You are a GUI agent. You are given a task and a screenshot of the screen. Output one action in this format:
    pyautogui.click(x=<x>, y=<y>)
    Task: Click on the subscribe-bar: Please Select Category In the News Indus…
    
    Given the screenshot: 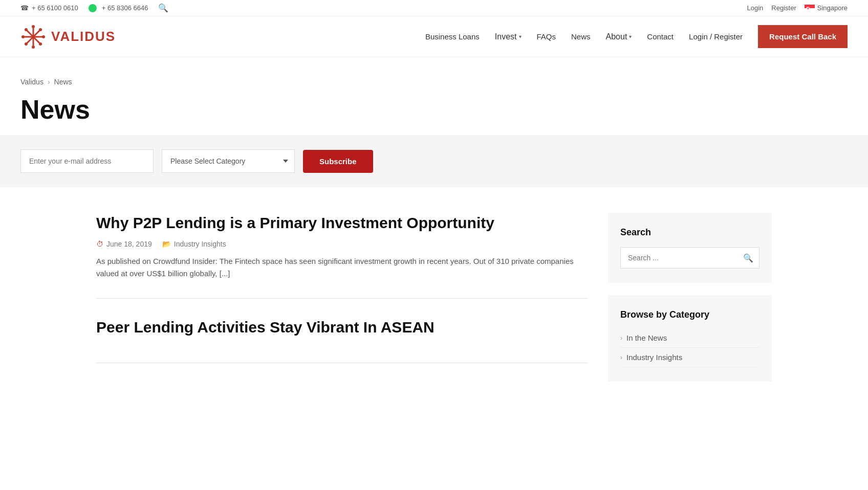 What is the action you would take?
    pyautogui.click(x=434, y=161)
    